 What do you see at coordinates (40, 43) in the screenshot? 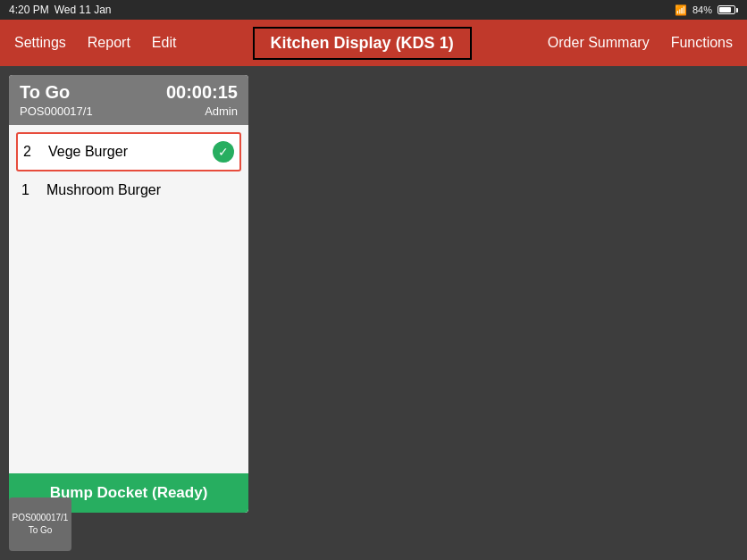
I see `nav-settings: Settings` at bounding box center [40, 43].